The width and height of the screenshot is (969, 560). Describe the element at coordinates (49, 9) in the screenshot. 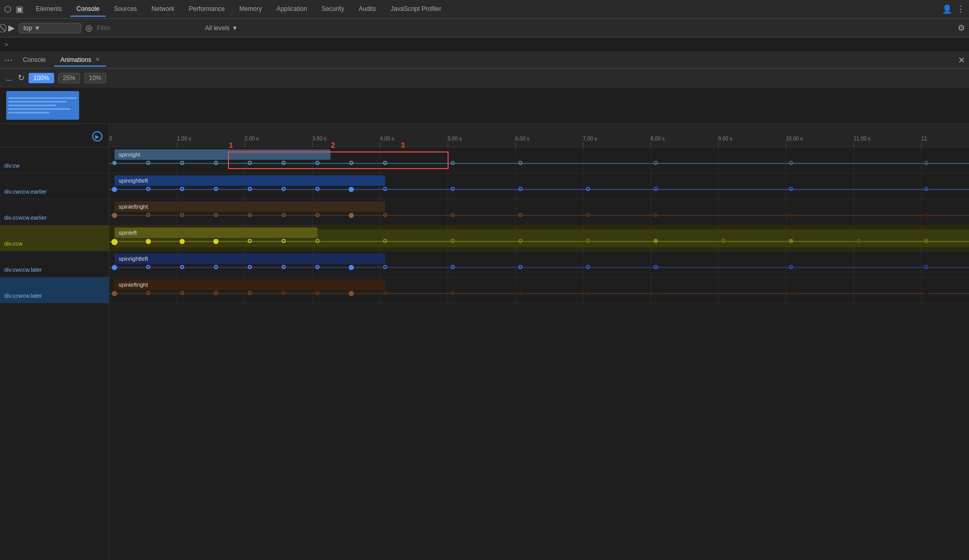

I see `tab-elements: Elements` at that location.